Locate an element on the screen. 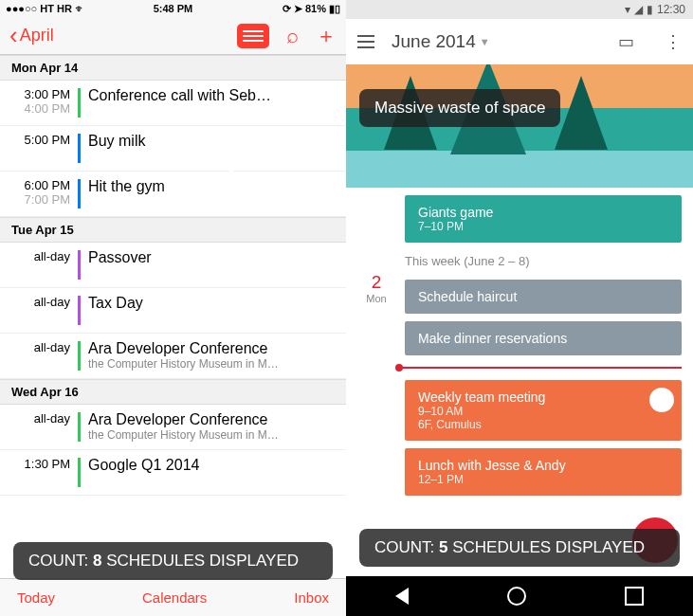  row-height-annotation: 90px is located at coordinates (273, 180).